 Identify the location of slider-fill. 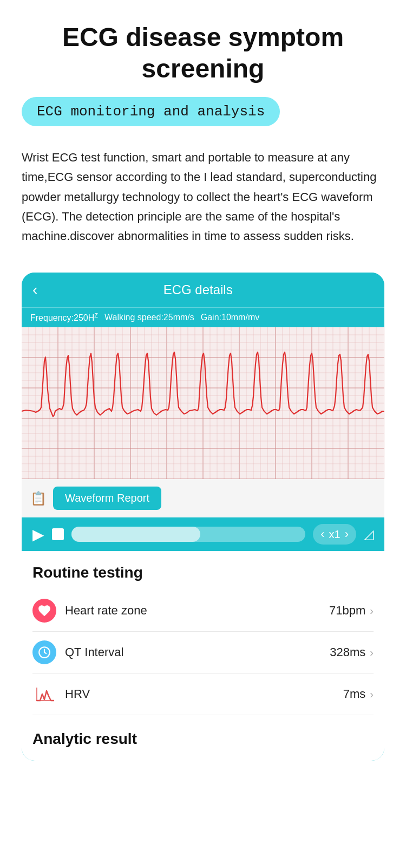
(136, 534).